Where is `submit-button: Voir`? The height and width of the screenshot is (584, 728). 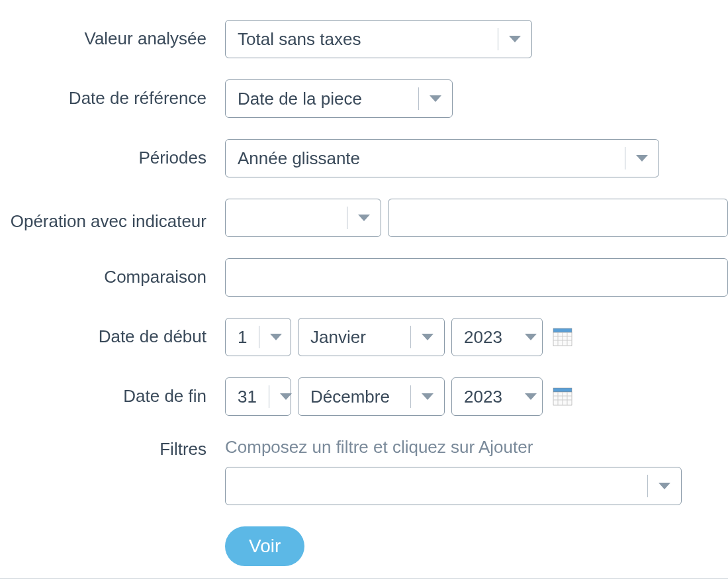 submit-button: Voir is located at coordinates (265, 546).